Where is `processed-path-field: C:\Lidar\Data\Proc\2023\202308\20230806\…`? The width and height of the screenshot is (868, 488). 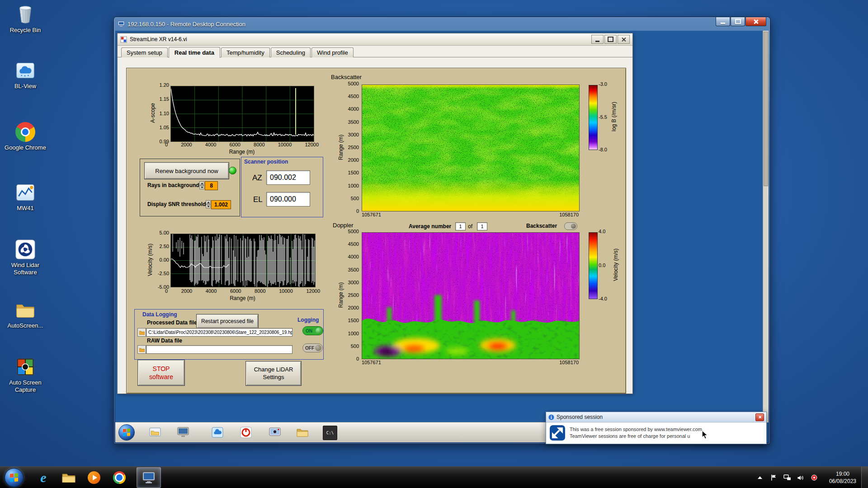
processed-path-field: C:\Lidar\Data\Proc\2023\202308\20230806\… is located at coordinates (219, 333).